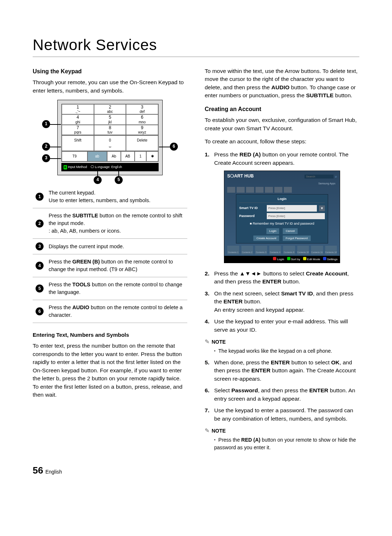 Image resolution: width=392 pixels, height=536 pixels. Describe the element at coordinates (46, 124) in the screenshot. I see `callout-1: 1` at that location.